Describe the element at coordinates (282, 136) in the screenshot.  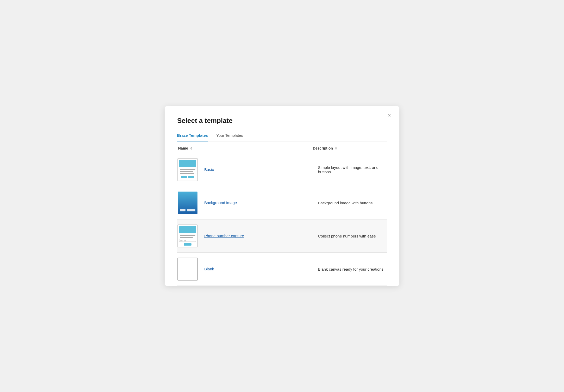
I see `tabs-container: Braze Templates Your Templates` at that location.